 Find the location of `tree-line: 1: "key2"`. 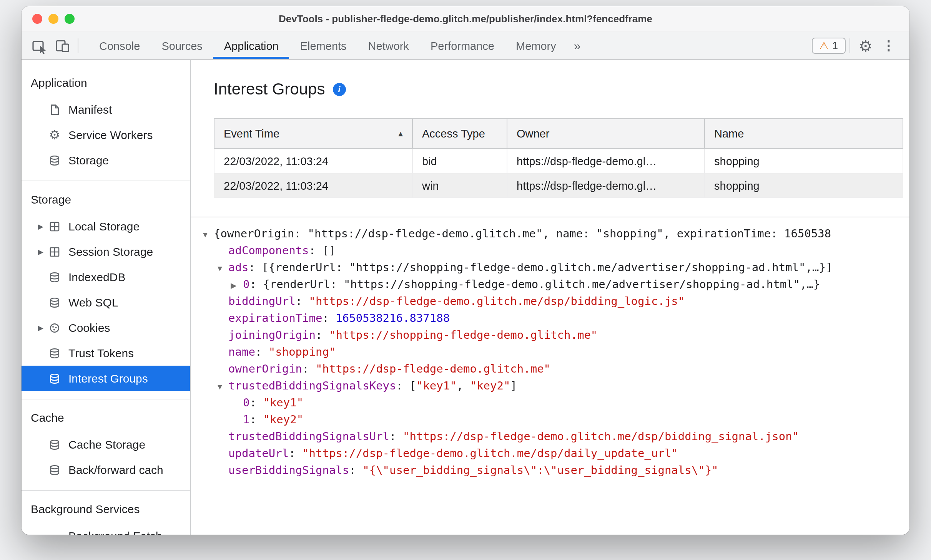

tree-line: 1: "key2" is located at coordinates (550, 419).